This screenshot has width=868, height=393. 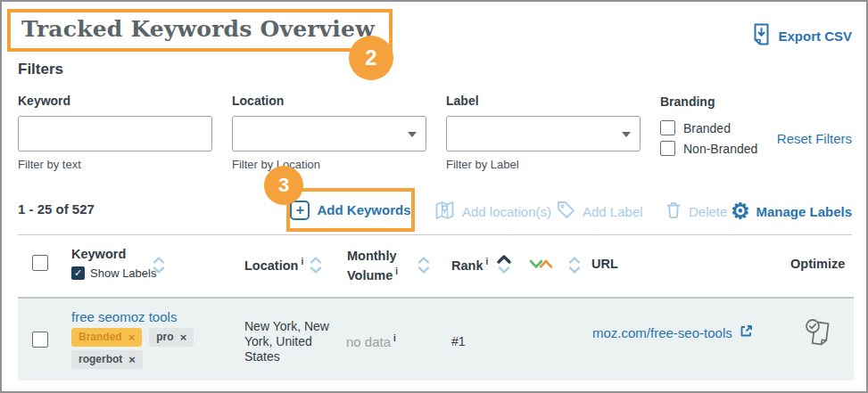 I want to click on manage-labels-button: ⚙ Manage Labels, so click(x=791, y=211).